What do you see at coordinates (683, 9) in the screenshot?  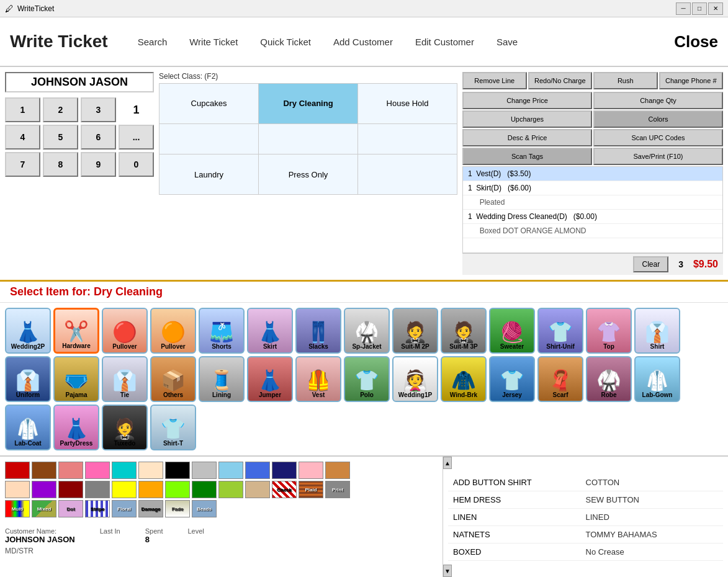 I see `minimize-btn: ─` at bounding box center [683, 9].